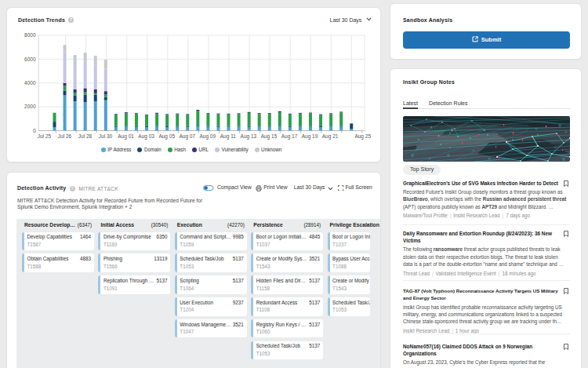  Describe the element at coordinates (30, 60) in the screenshot. I see `svg-text: 6000` at that location.